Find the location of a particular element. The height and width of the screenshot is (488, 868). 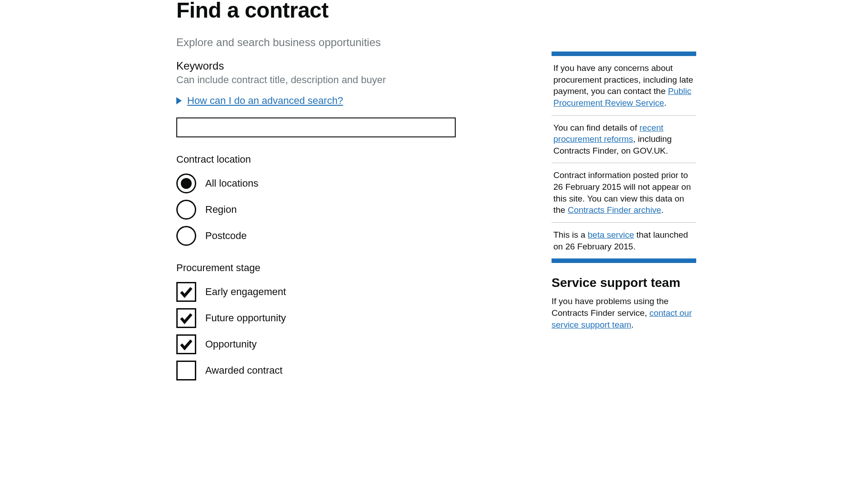

location-fieldset: Contract location All locations Region P… is located at coordinates (323, 200).